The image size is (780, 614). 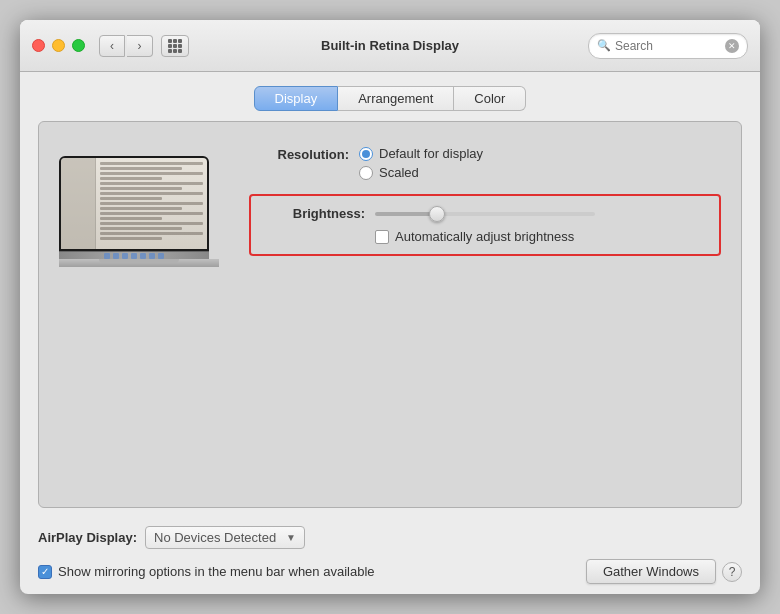 What do you see at coordinates (58, 46) in the screenshot?
I see `traffic-lights` at bounding box center [58, 46].